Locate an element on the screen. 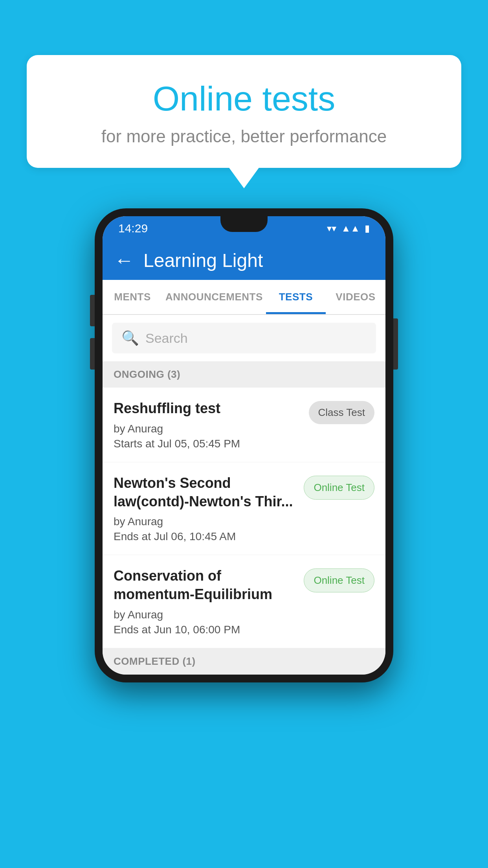 This screenshot has width=488, height=868. volume-down-button is located at coordinates (92, 354).